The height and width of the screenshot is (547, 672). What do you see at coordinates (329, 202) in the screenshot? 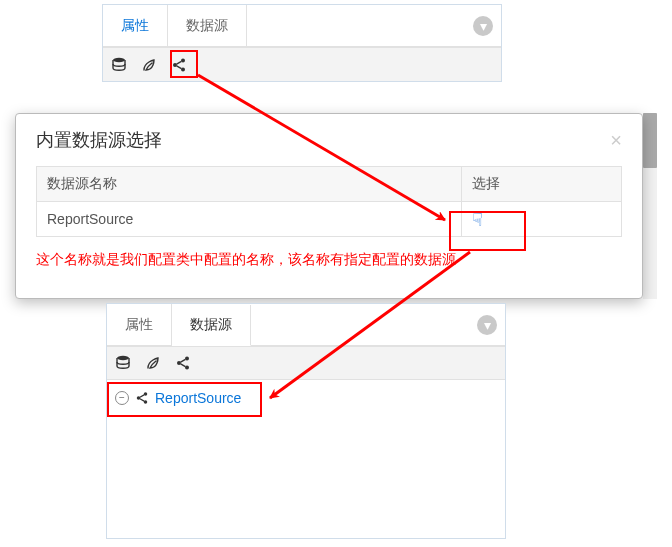
I see `datasource-table: 数据源名称 选择 ReportSource ☟` at bounding box center [329, 202].